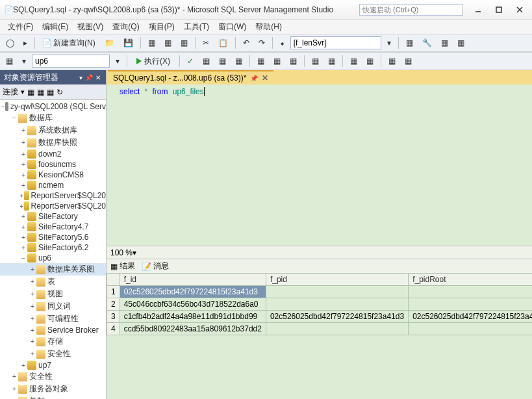 Image resolution: width=532 pixels, height=399 pixels. I want to click on menu-help: 帮助(H), so click(269, 27).